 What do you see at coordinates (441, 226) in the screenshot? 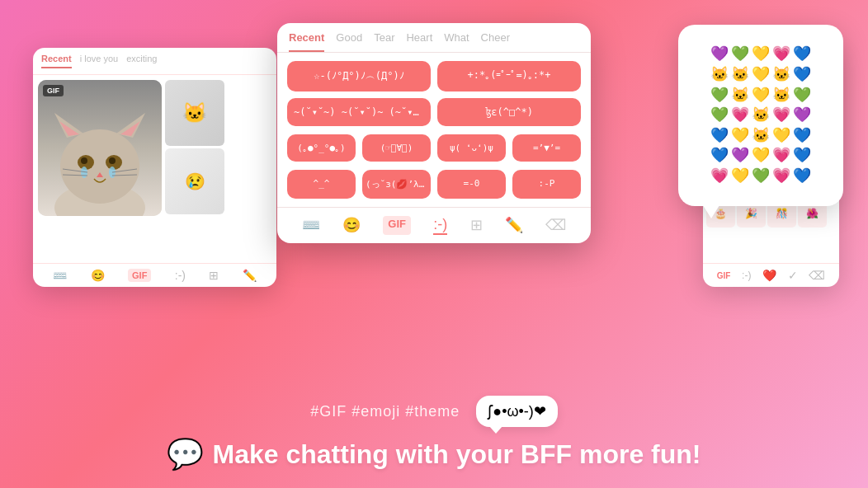
I see `toolbar-kaomoji-icon: :-)` at bounding box center [441, 226].